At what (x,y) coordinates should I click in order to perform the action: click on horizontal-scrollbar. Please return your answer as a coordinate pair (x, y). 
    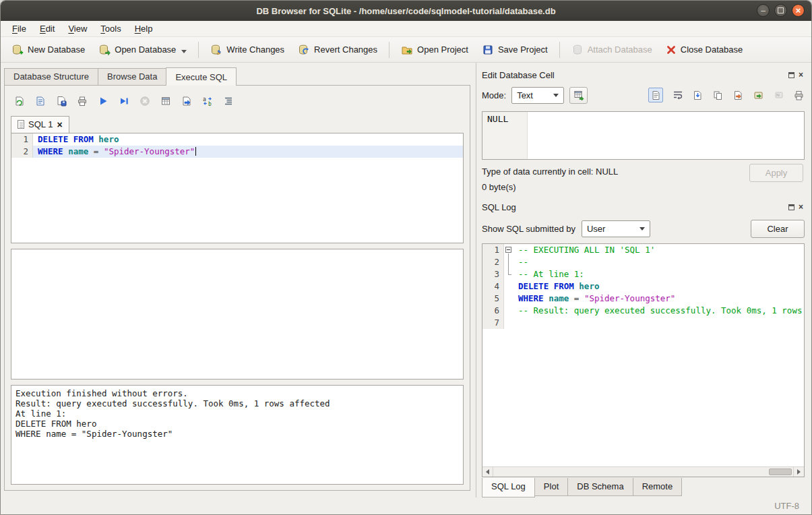
    Looking at the image, I should click on (643, 472).